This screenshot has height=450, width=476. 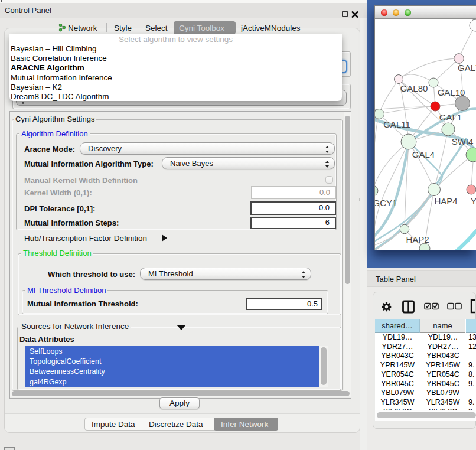 I want to click on svg-text: GAL10, so click(x=451, y=92).